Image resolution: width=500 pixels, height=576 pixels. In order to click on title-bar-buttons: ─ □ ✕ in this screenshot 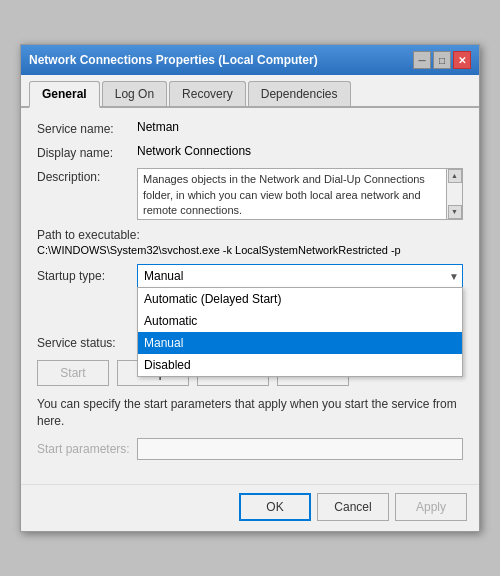, I will do `click(442, 60)`.